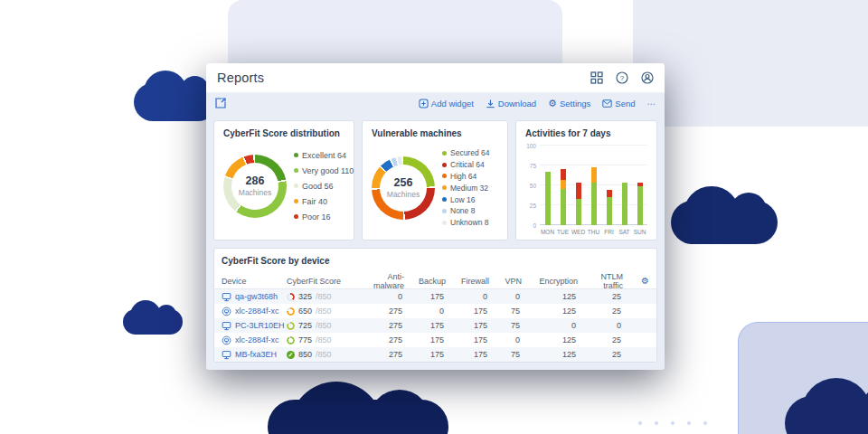  Describe the element at coordinates (467, 165) in the screenshot. I see `legend-label: Critical 64` at that location.